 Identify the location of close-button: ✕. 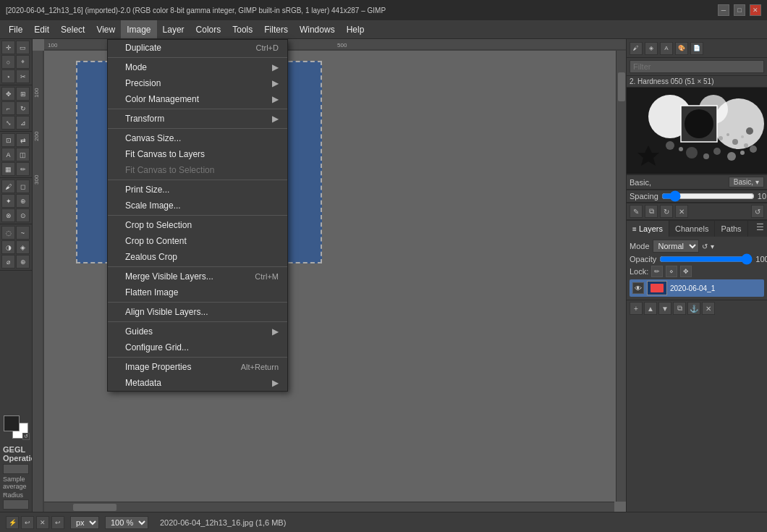
(755, 10).